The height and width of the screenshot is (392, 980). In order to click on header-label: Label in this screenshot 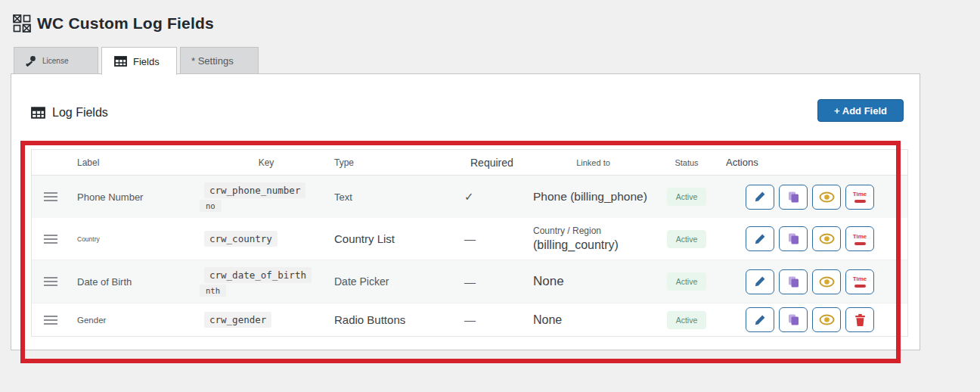, I will do `click(134, 162)`.